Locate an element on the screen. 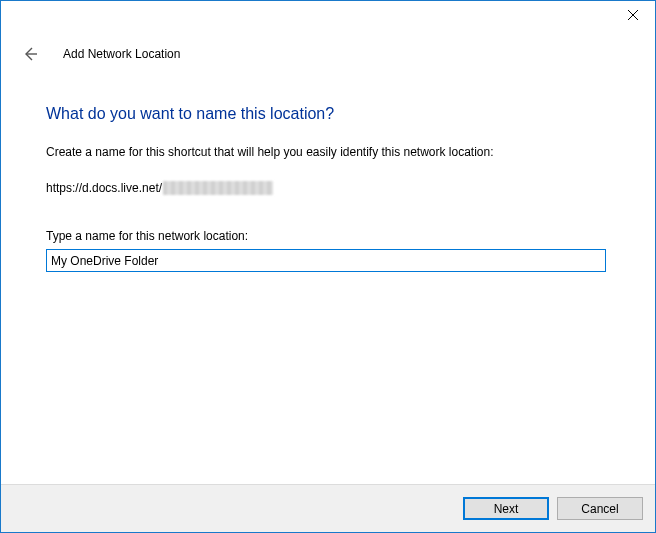 The height and width of the screenshot is (533, 656). close-button is located at coordinates (632, 15).